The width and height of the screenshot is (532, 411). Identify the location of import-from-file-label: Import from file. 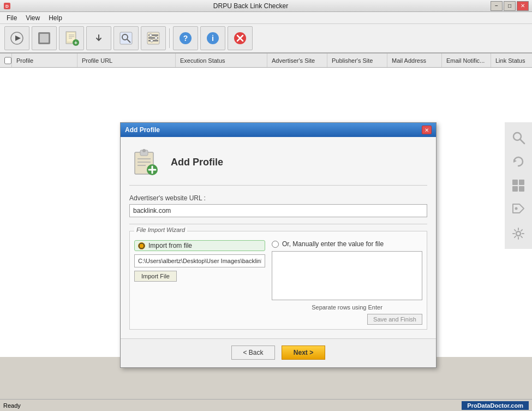
(170, 246).